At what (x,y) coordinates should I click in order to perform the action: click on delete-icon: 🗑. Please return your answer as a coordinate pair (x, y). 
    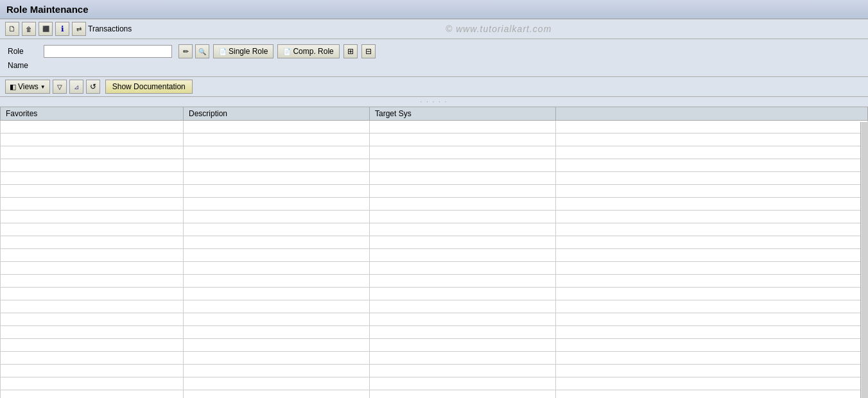
    Looking at the image, I should click on (29, 29).